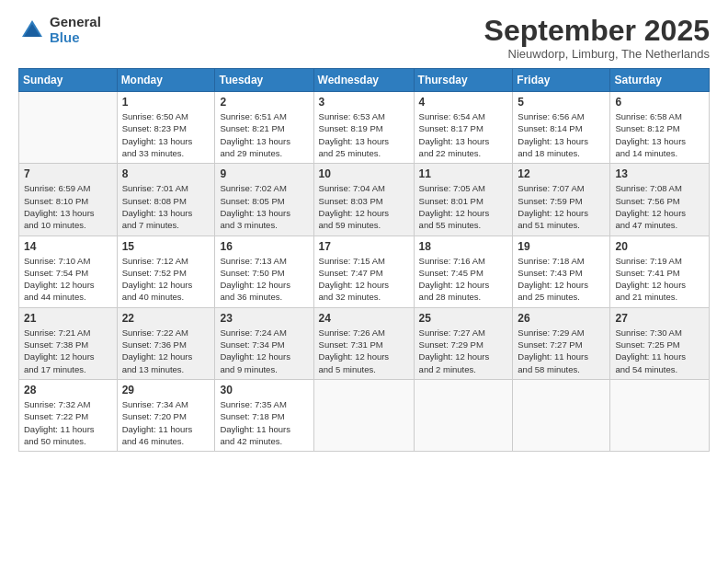 Image resolution: width=728 pixels, height=563 pixels. I want to click on day-info: Sunrise: 7:04 AM Sunset: 8:03 PM Dayligh…, so click(364, 206).